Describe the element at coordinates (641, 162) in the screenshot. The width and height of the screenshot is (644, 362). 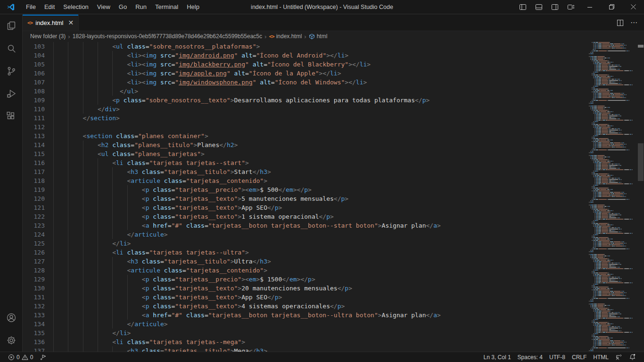
I see `scrollbar-thumb` at that location.